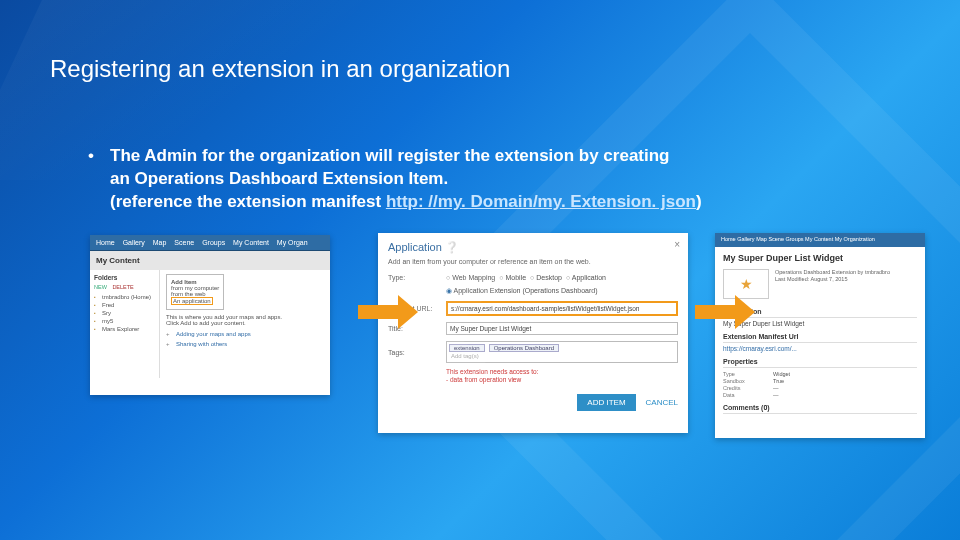 Image resolution: width=960 pixels, height=540 pixels. I want to click on folders-pane: Folders NEW DELETE tmbradbro (Home) Fred…, so click(125, 324).